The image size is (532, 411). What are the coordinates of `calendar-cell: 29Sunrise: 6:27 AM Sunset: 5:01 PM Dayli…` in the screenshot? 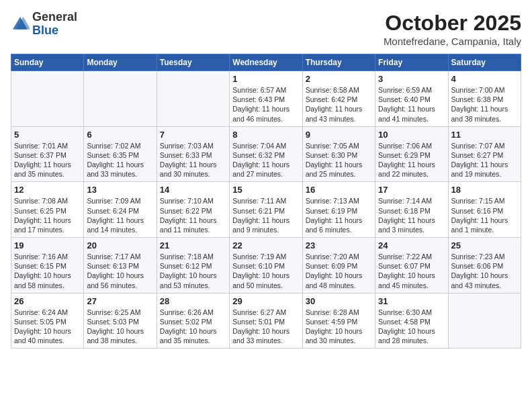 It's located at (266, 321).